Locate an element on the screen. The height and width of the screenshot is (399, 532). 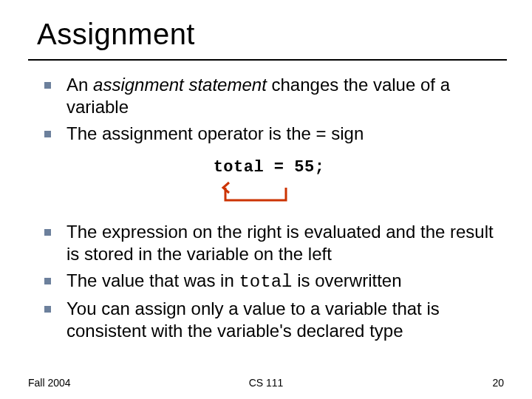
bullet-4-text-pre: The value that was in is located at coordinates (152, 281).